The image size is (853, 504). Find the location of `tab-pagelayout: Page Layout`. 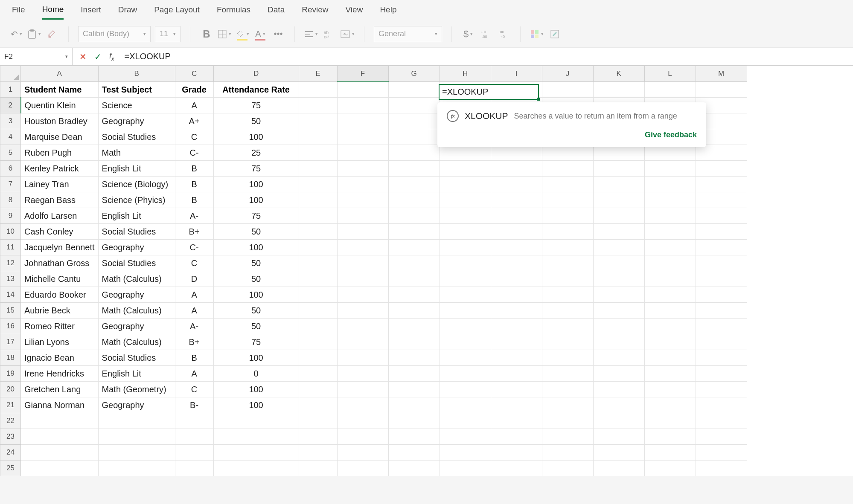

tab-pagelayout: Page Layout is located at coordinates (177, 12).